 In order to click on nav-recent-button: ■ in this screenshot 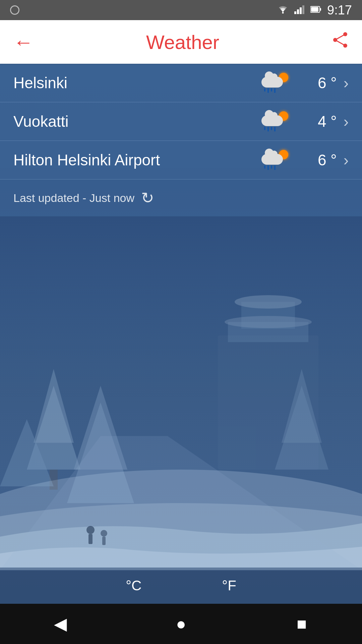, I will do `click(302, 624)`.